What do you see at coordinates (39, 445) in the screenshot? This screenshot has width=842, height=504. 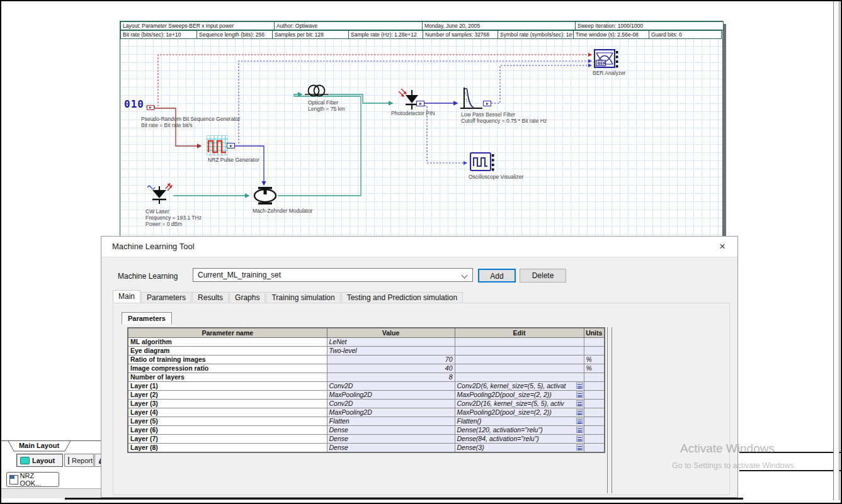 I see `main-layout-tab-label: Main Layout` at bounding box center [39, 445].